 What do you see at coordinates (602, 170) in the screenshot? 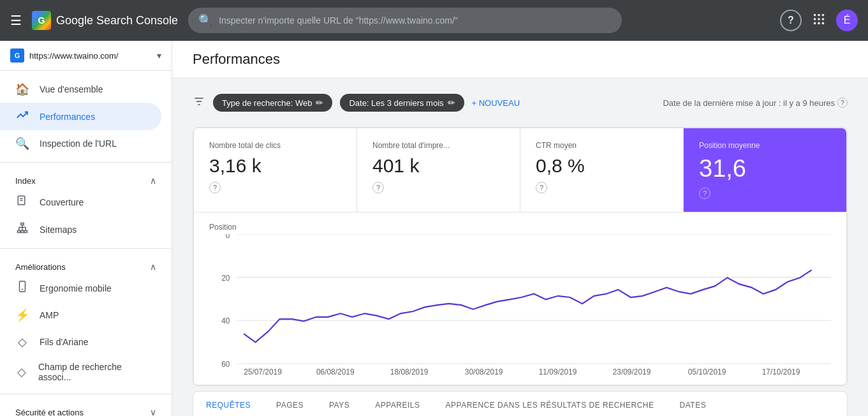
I see `metric-ctr: CTR moyen 0,8 % ?` at bounding box center [602, 170].